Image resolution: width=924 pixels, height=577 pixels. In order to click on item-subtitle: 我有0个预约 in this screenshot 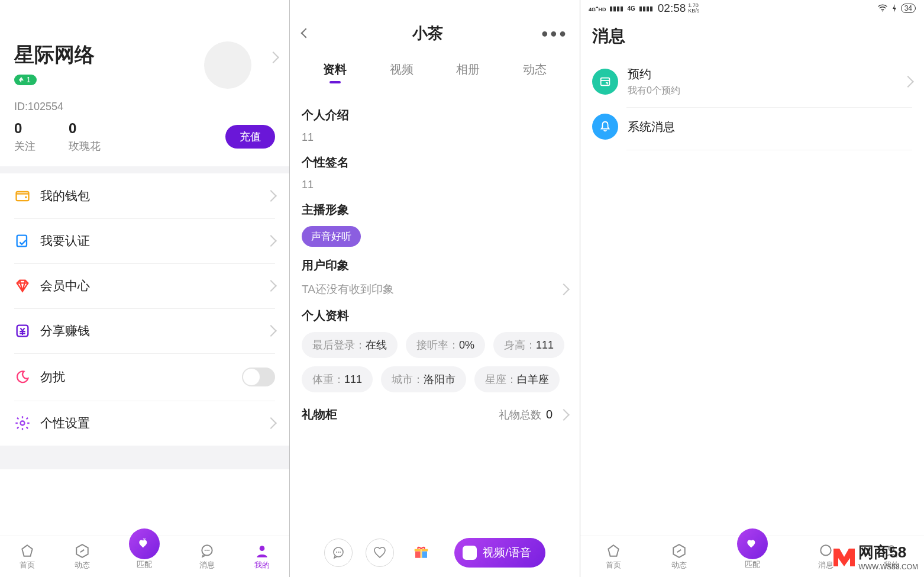, I will do `click(654, 91)`.